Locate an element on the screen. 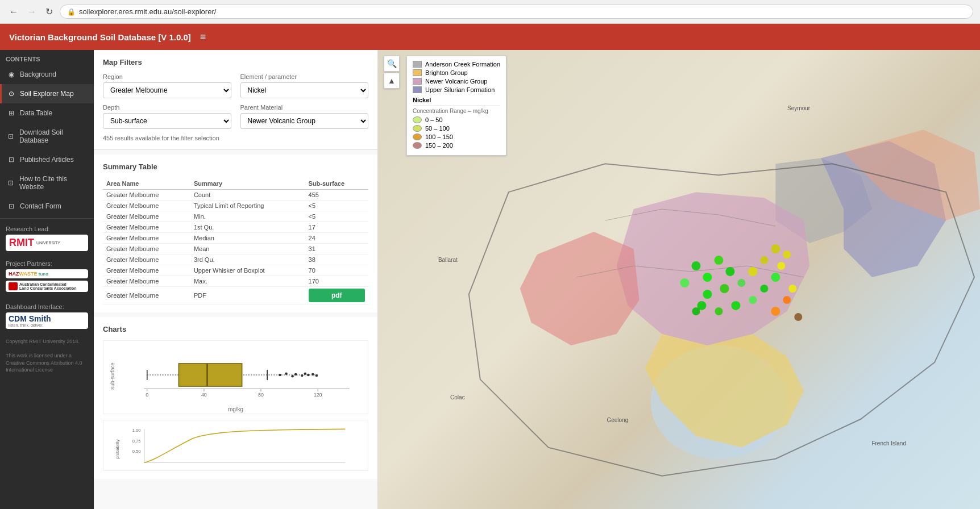  sidebar-item-published: ⊡ Published Articles is located at coordinates (47, 160).